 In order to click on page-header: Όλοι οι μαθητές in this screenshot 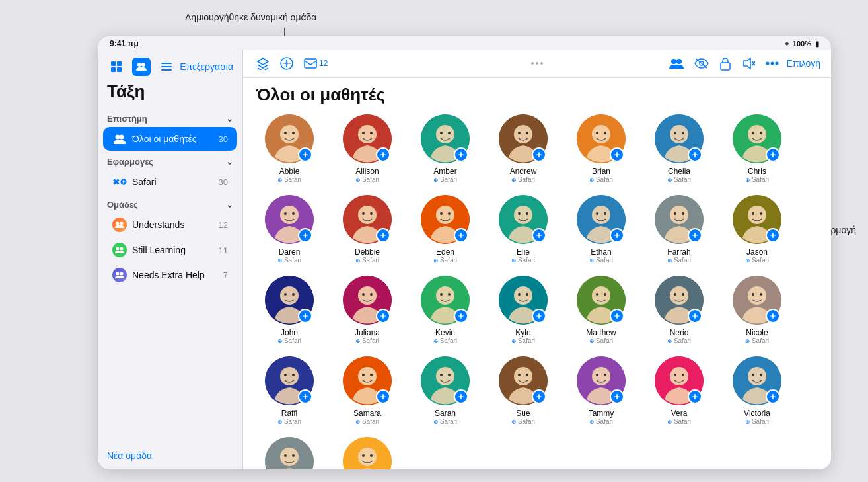, I will do `click(537, 93)`.